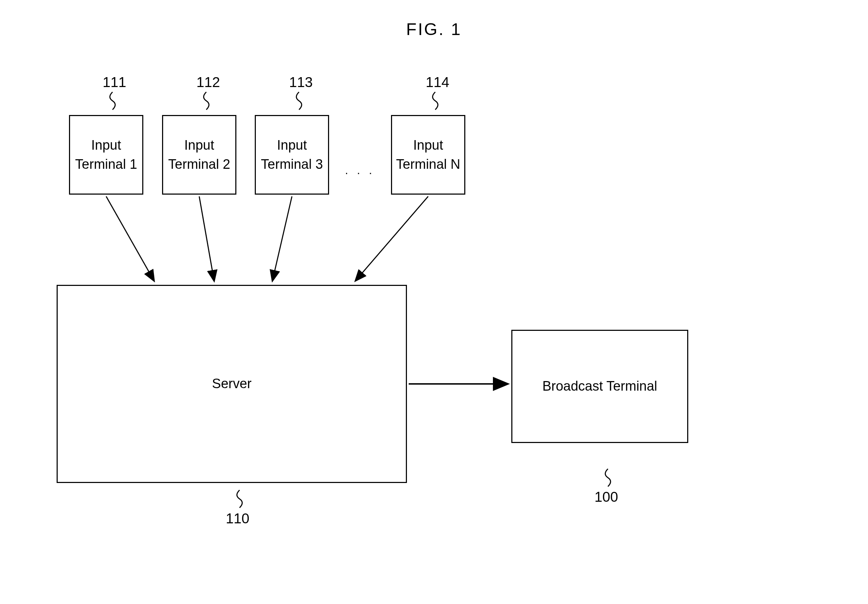 Image resolution: width=868 pixels, height=604 pixels. Describe the element at coordinates (232, 384) in the screenshot. I see `box-server: Server` at that location.